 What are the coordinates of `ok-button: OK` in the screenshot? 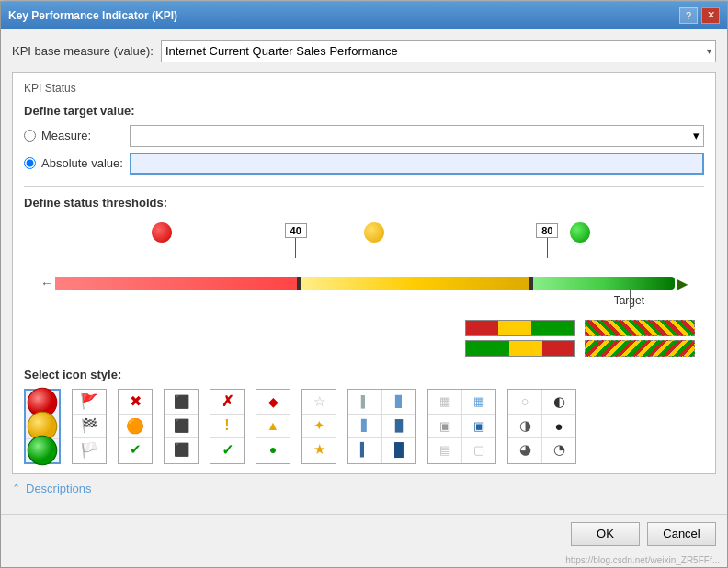 It's located at (605, 534).